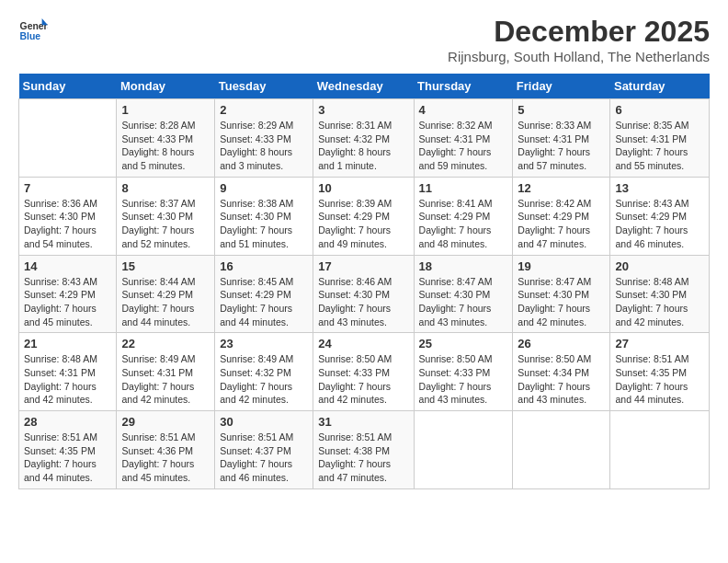 The height and width of the screenshot is (563, 728). Describe the element at coordinates (68, 421) in the screenshot. I see `day-number: 28` at that location.